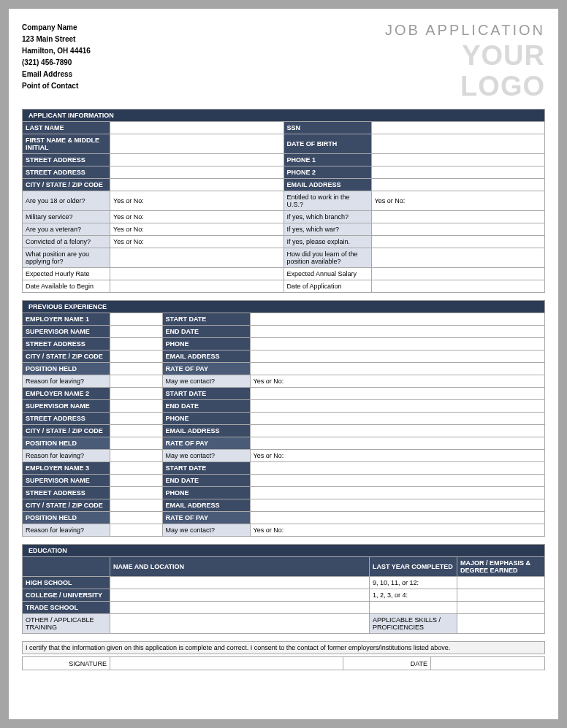 The width and height of the screenshot is (567, 728). What do you see at coordinates (197, 258) in the screenshot?
I see `input-position` at bounding box center [197, 258].